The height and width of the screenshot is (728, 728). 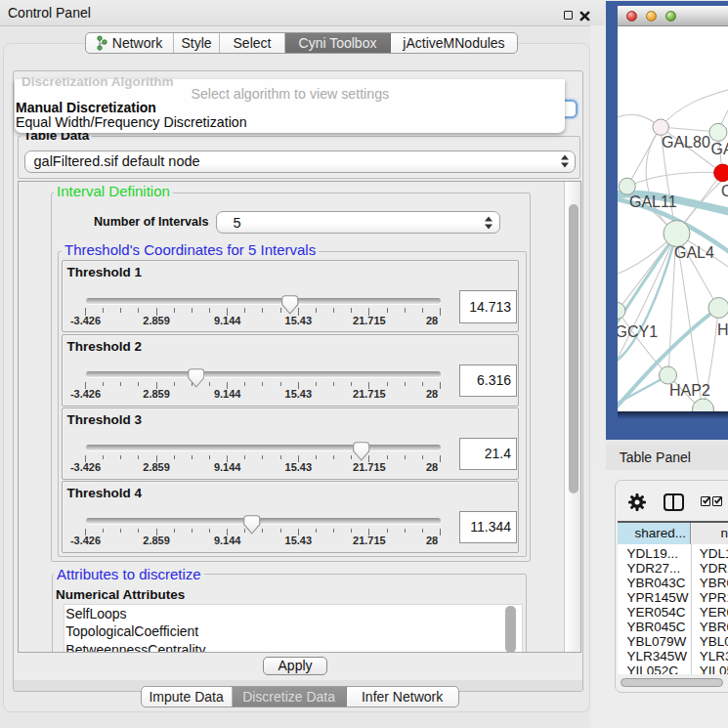 I want to click on svg-text: GCY1, so click(x=637, y=332).